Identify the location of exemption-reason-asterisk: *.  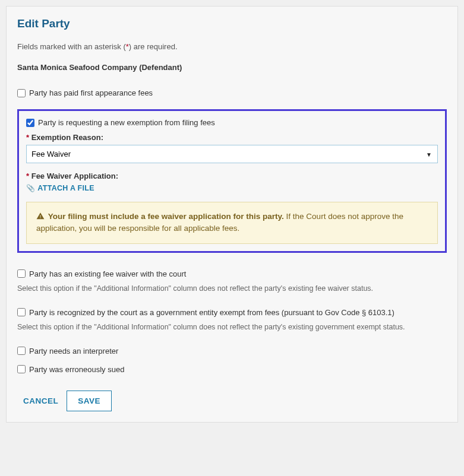
(27, 138).